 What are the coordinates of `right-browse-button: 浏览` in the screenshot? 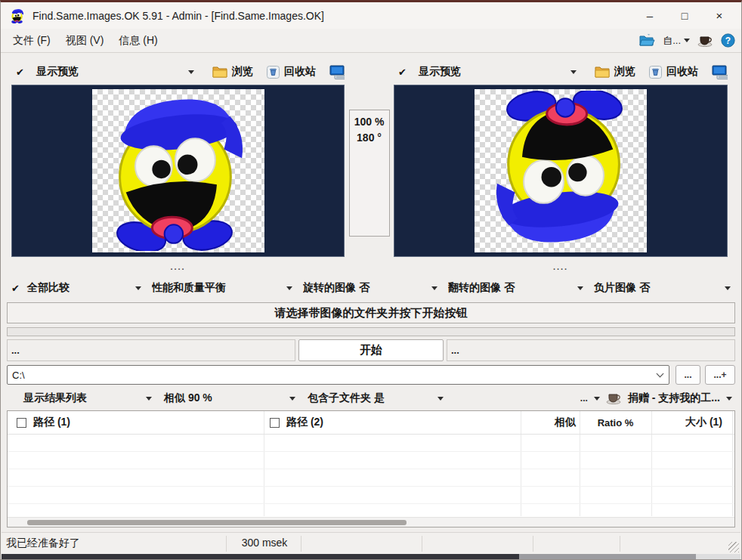 It's located at (615, 72).